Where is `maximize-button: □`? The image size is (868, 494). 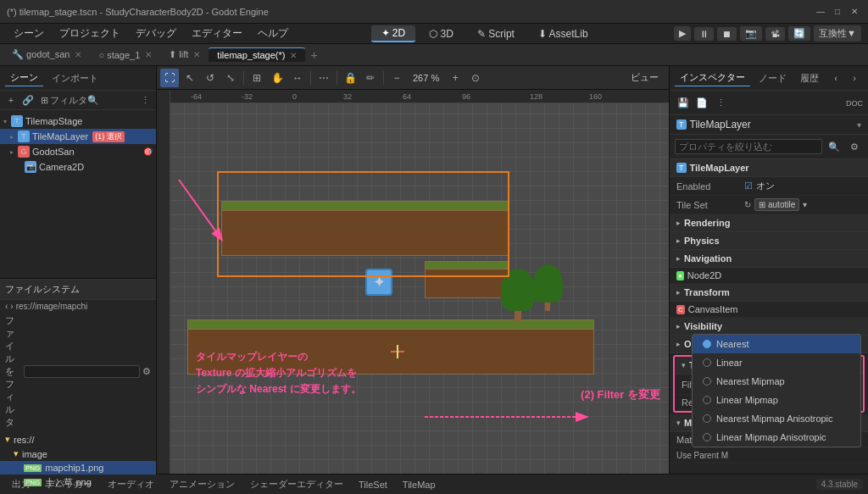
maximize-button: □ is located at coordinates (837, 12).